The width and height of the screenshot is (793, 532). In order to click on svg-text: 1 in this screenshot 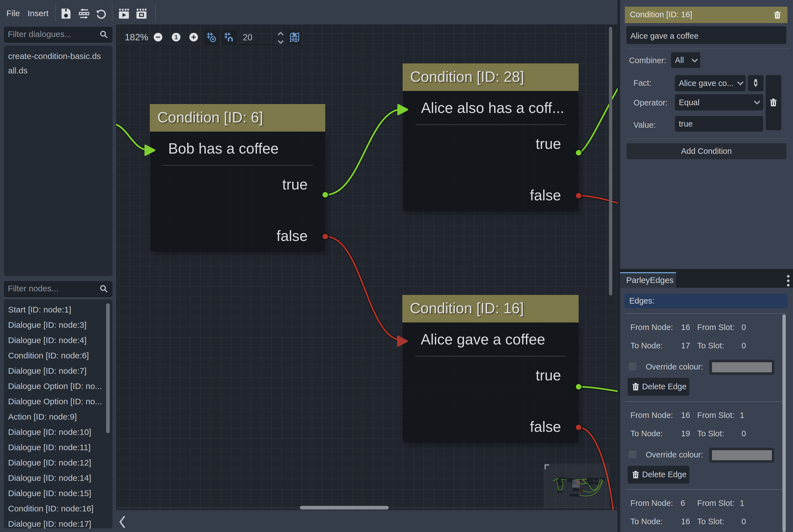, I will do `click(176, 37)`.